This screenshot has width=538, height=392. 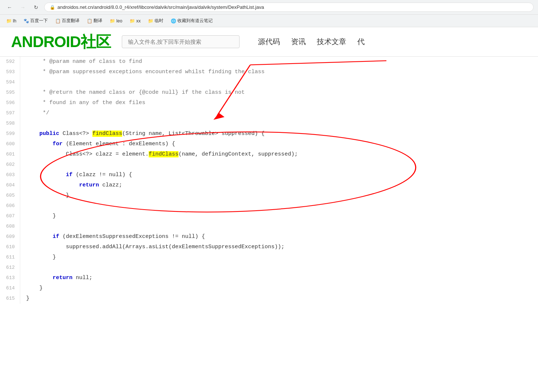 I want to click on code-line-604: 604 return clazz;, so click(x=269, y=185).